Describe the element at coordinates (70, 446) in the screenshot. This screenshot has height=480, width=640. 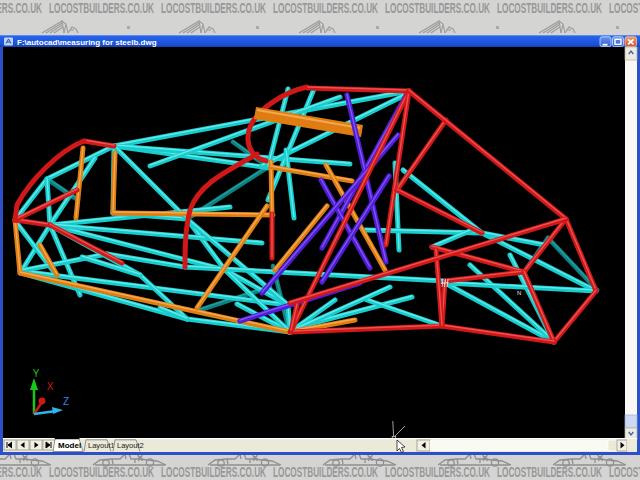
I see `svg-text: Model` at that location.